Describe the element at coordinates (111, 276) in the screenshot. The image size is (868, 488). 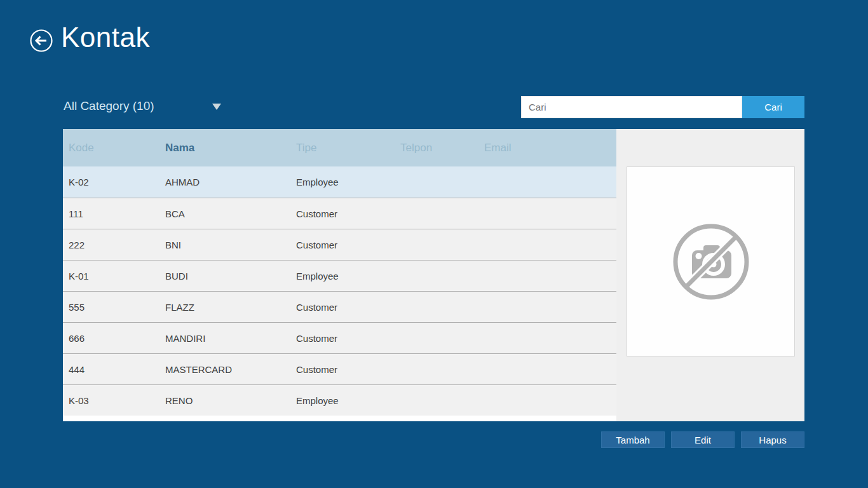
I see `cell-kode: K-01` at that location.